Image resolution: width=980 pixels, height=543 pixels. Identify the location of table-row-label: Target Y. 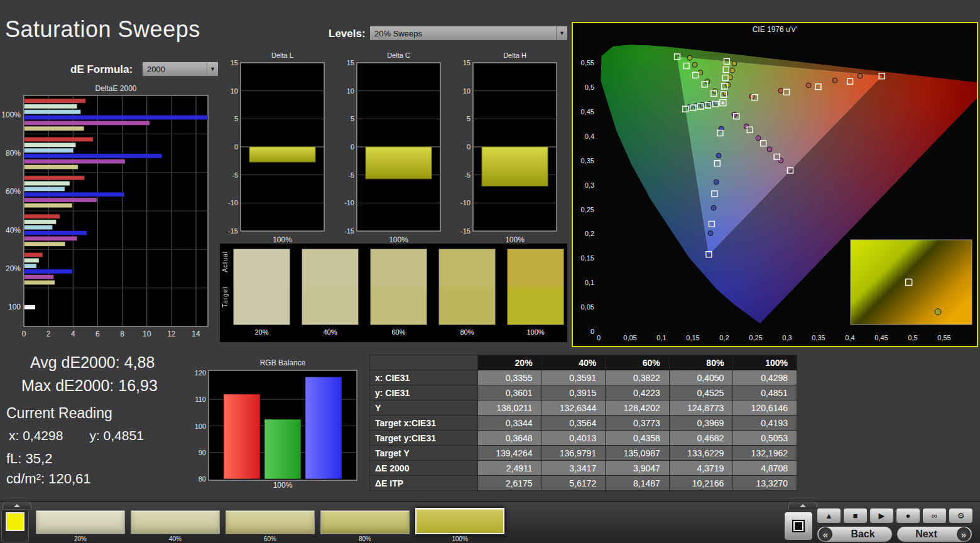
(424, 453).